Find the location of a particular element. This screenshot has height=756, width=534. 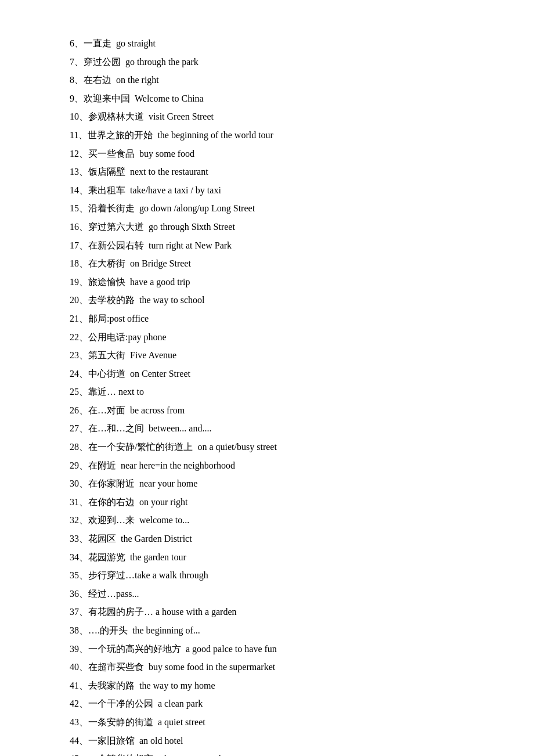

list-item: 37、有花园的房子… a house with a garden is located at coordinates (279, 612).